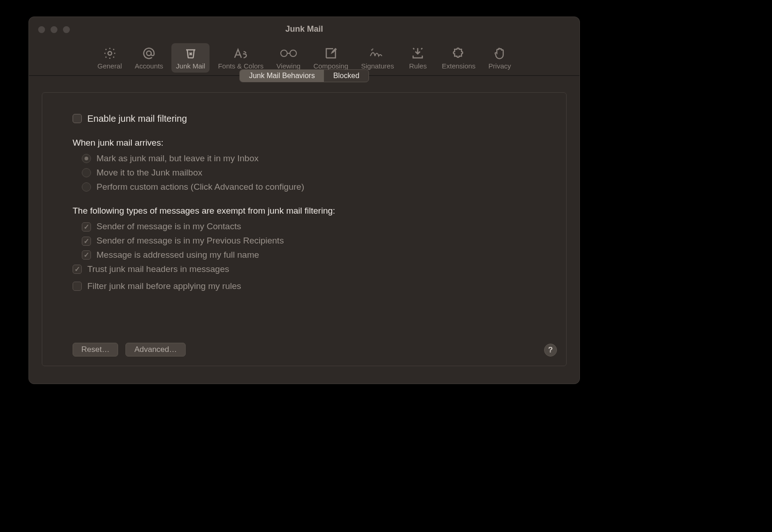 Image resolution: width=772 pixels, height=532 pixels. I want to click on minimize-button, so click(54, 29).